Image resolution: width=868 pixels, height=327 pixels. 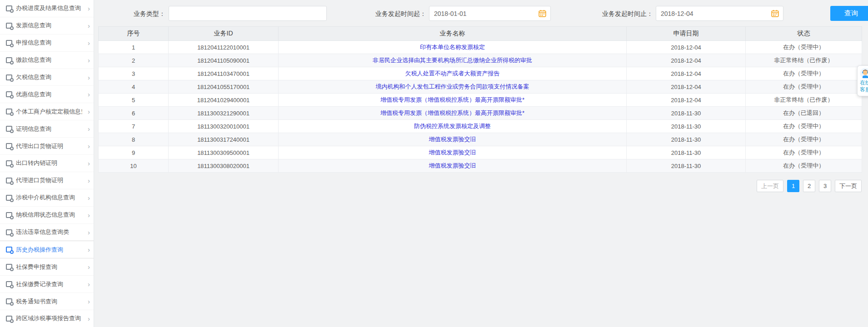 I want to click on sidebar-item-label: 办税进度及结果信息查询, so click(x=48, y=8).